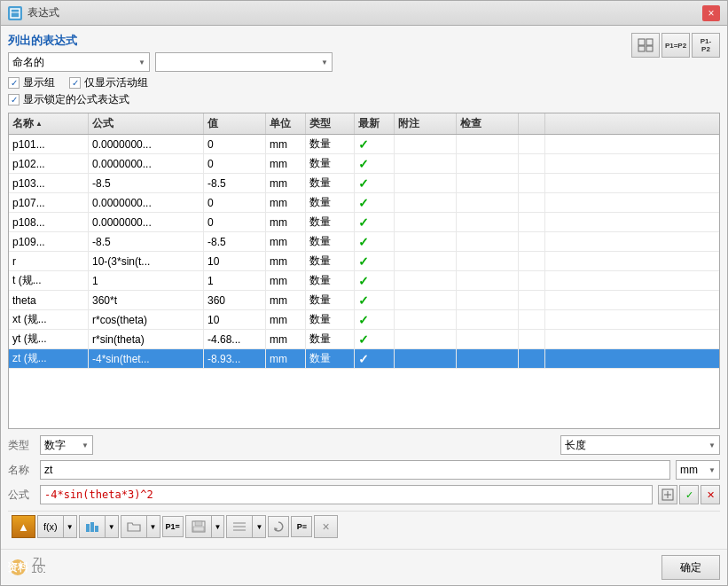 Image resolution: width=728 pixels, height=586 pixels. Describe the element at coordinates (57, 527) in the screenshot. I see `fx-btn-group: f(x) ▼` at that location.